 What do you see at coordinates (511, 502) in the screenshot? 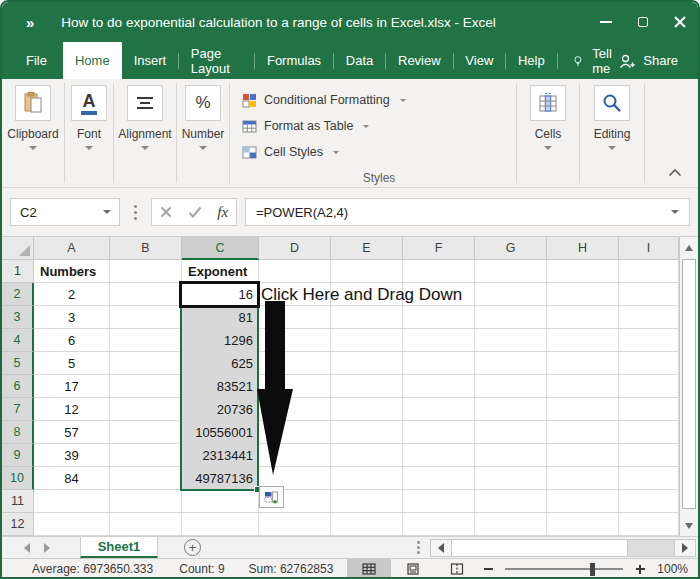
I see `cell-G11` at bounding box center [511, 502].